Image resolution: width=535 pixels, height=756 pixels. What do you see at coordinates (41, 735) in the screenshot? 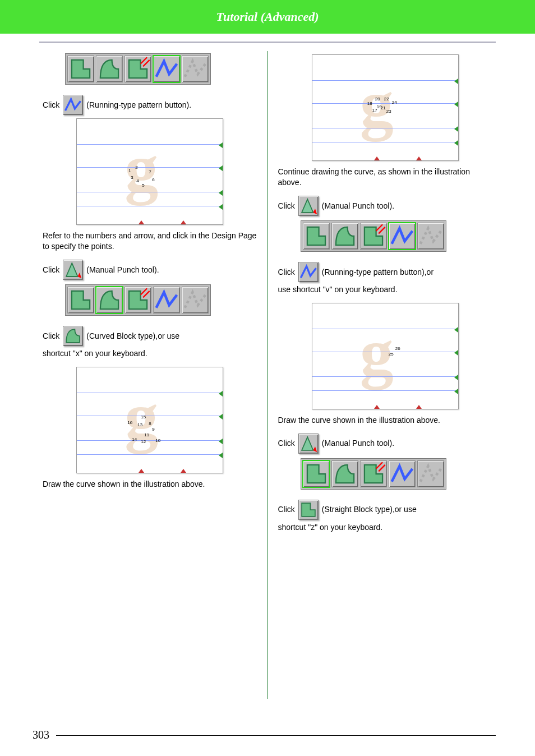
I see `page-number: 303` at bounding box center [41, 735].